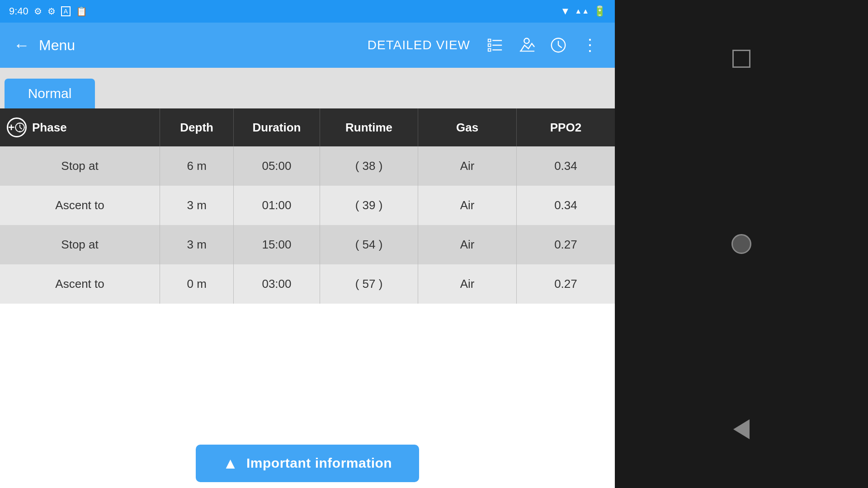 The height and width of the screenshot is (488, 868). What do you see at coordinates (197, 284) in the screenshot?
I see `cell-depth: 0 m` at bounding box center [197, 284].